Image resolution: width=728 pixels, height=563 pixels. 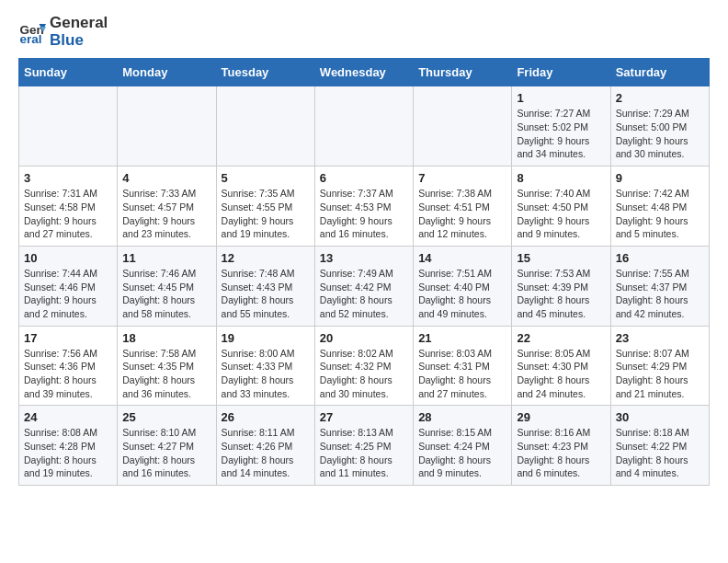 What do you see at coordinates (68, 178) in the screenshot?
I see `day-number: 3` at bounding box center [68, 178].